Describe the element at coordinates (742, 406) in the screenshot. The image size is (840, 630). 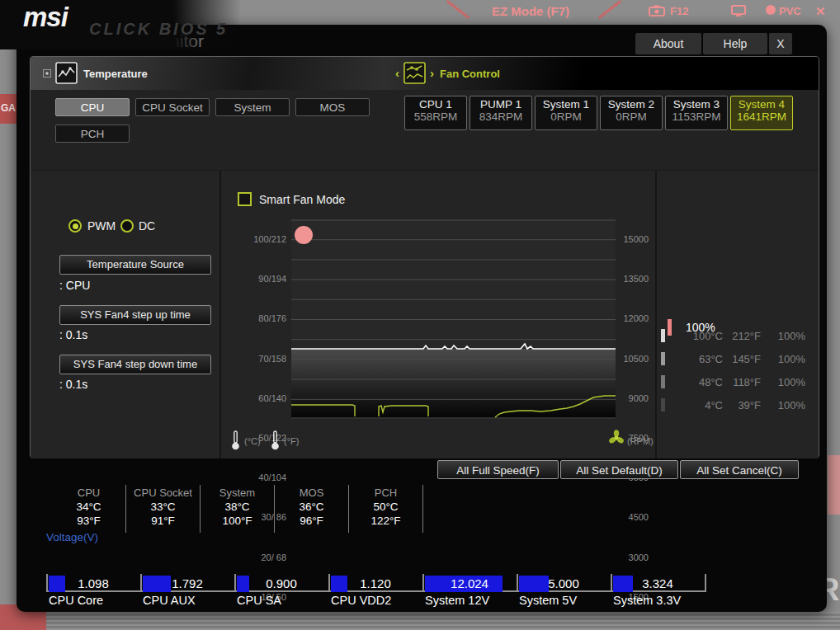
I see `duty-fahrenheit: 39°F` at that location.